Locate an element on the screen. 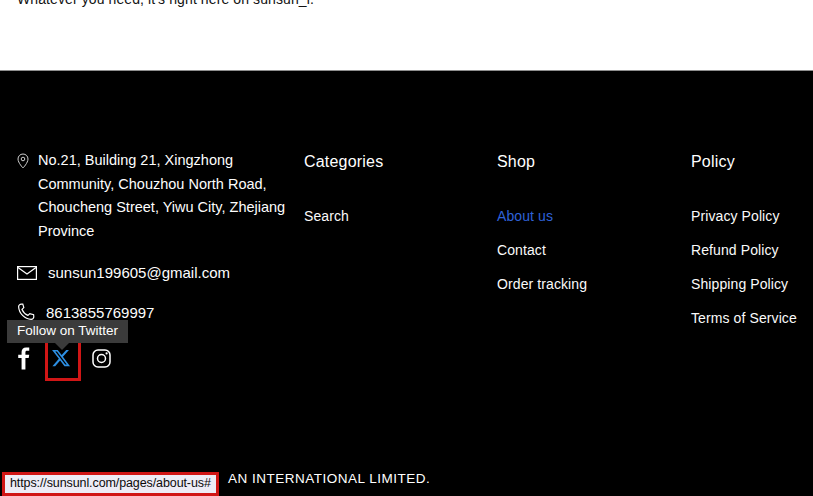 Image resolution: width=813 pixels, height=496 pixels. facebook-link is located at coordinates (24, 358).